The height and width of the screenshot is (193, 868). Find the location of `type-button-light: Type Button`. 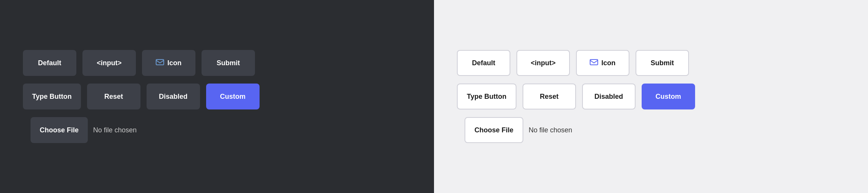

type-button-light: Type Button is located at coordinates (487, 96).